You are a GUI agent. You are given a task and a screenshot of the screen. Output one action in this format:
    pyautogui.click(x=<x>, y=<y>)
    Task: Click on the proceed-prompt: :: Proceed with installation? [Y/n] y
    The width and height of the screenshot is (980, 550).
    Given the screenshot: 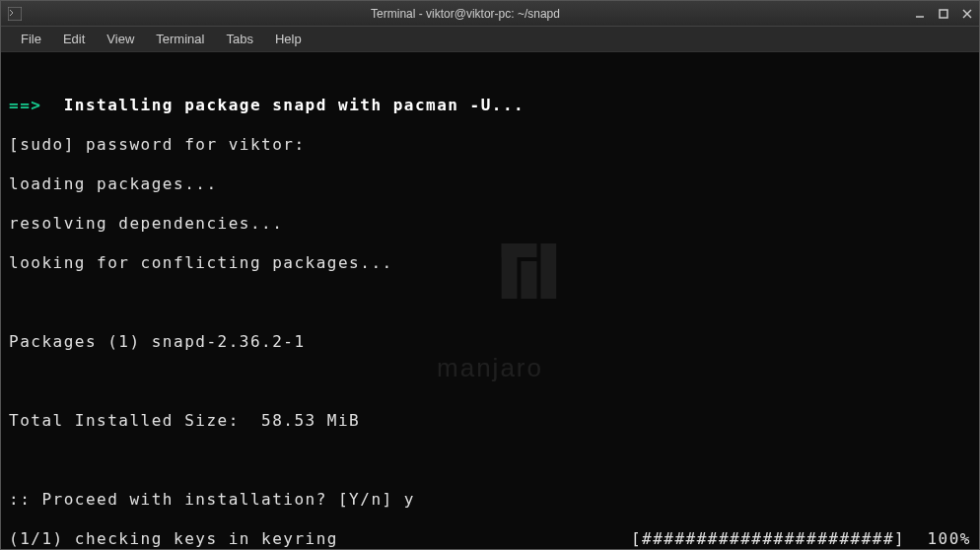 What is the action you would take?
    pyautogui.click(x=490, y=500)
    